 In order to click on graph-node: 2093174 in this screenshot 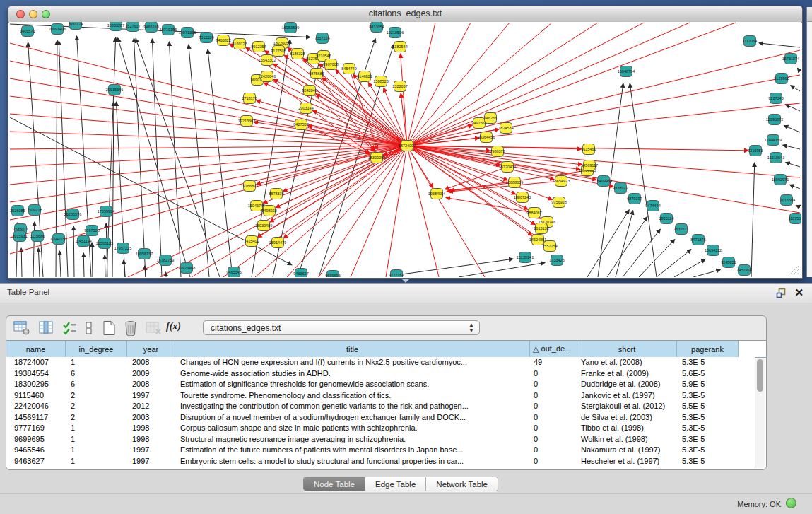, I will do `click(75, 25)`.